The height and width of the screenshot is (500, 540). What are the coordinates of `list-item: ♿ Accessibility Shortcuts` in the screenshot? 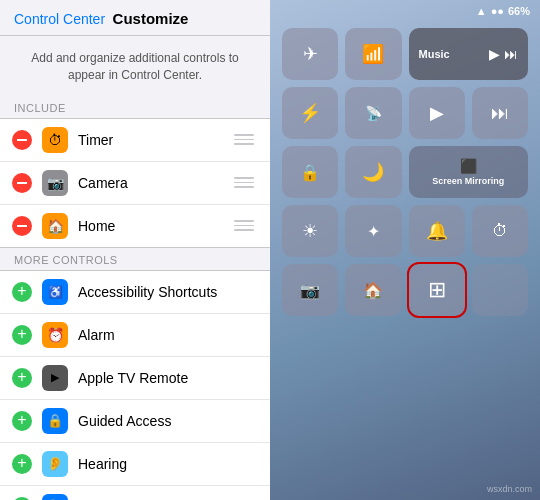 It's located at (135, 292).